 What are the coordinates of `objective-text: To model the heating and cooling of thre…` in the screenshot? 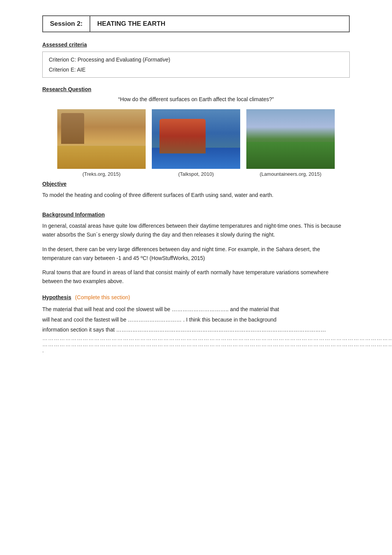 It's located at (196, 195).